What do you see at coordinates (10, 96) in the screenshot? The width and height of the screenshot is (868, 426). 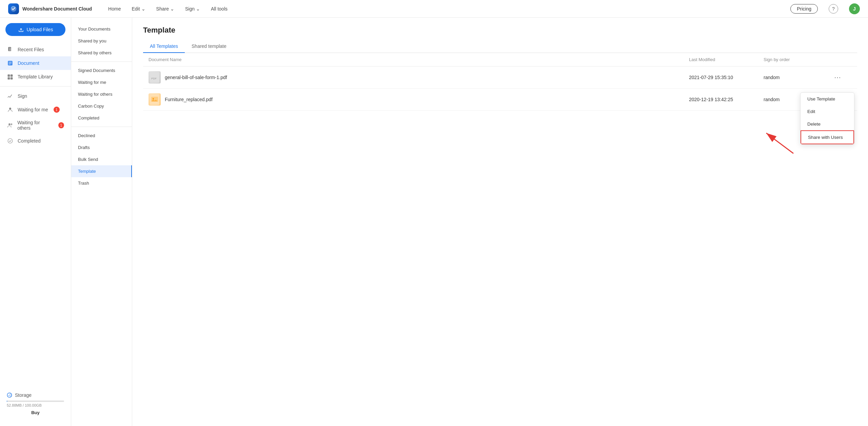 I see `sign-icon` at bounding box center [10, 96].